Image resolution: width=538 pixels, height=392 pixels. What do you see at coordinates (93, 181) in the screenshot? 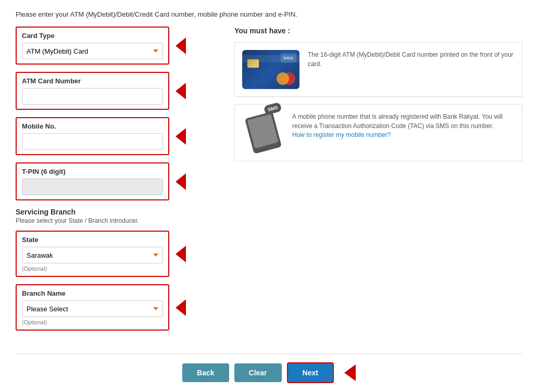
I see `tpin-wrapper: T-PIN (6 digit)` at bounding box center [93, 181].